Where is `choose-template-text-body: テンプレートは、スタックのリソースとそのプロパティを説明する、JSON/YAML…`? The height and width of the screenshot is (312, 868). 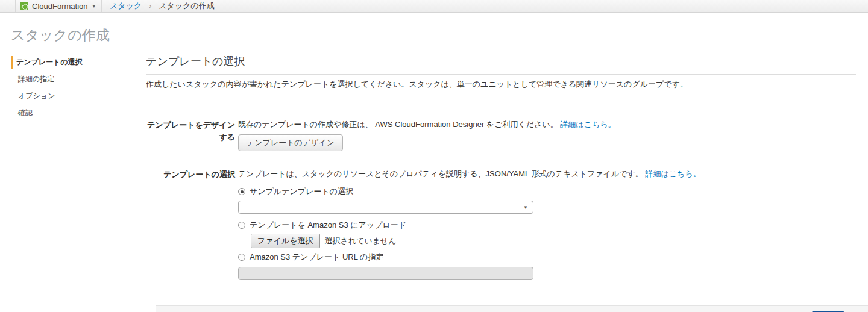 choose-template-text-body: テンプレートは、スタックのリソースとそのプロパティを説明する、JSON/YAML… is located at coordinates (441, 173).